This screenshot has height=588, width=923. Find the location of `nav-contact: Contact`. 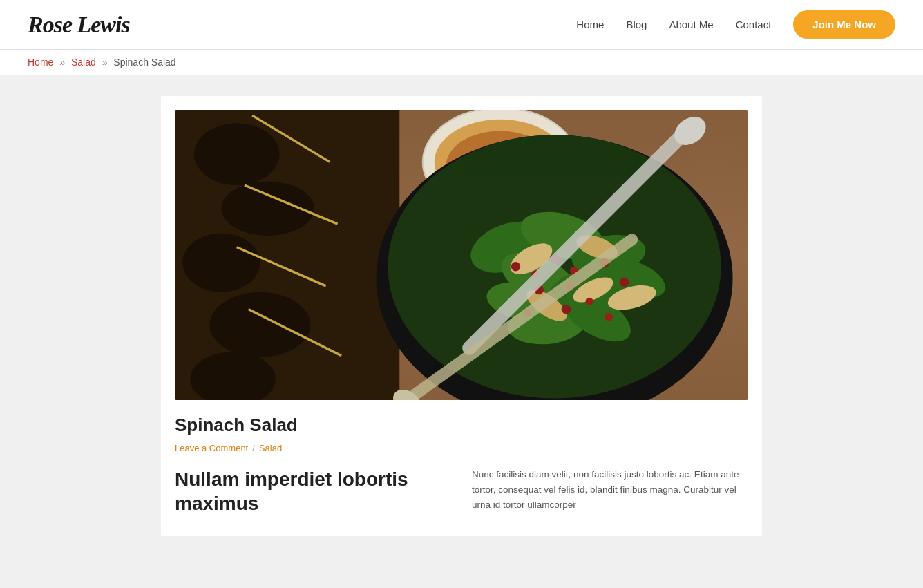

nav-contact: Contact is located at coordinates (754, 25).